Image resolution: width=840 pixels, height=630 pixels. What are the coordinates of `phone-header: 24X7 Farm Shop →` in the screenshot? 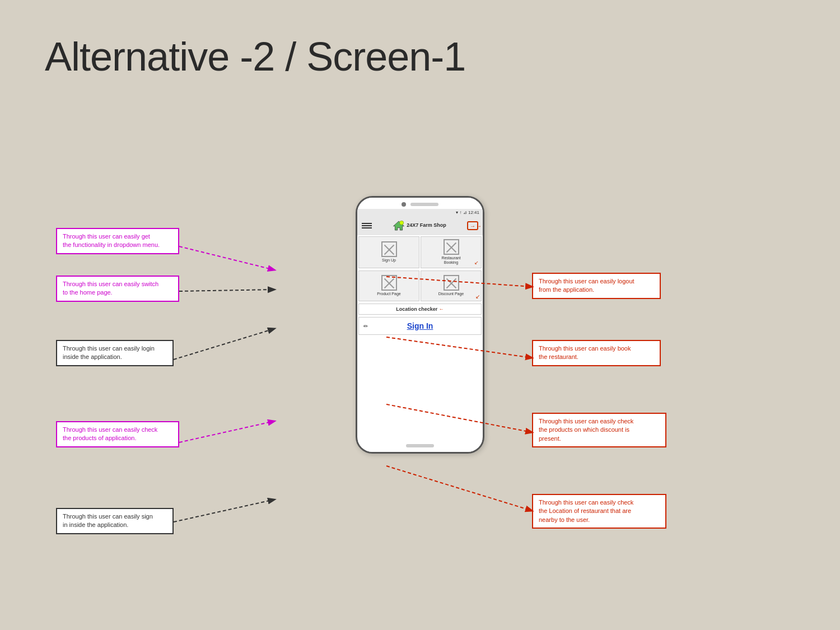 It's located at (420, 226).